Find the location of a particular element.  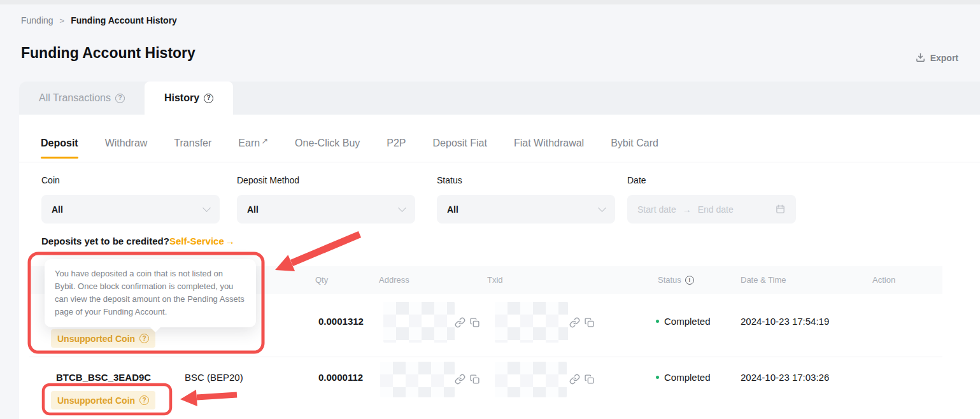

subtab-withdraw: Withdraw is located at coordinates (126, 143).